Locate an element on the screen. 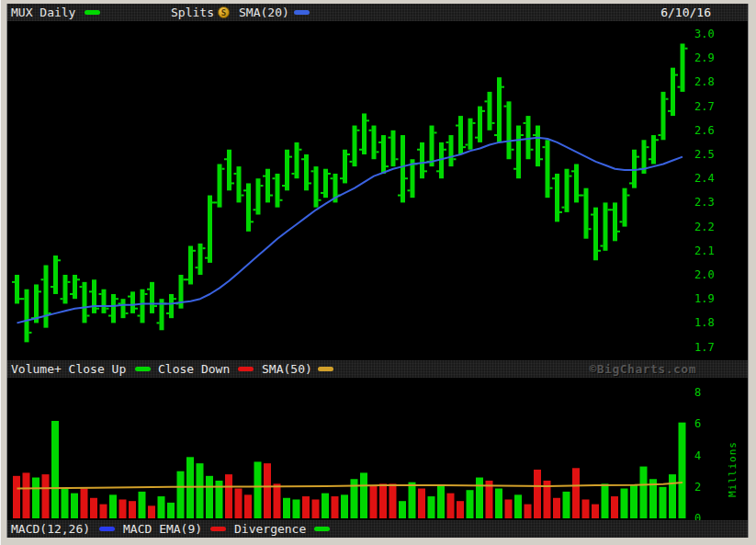  top-legend-bar: MUX Daily Splits S SMA(20) 6/10/16 is located at coordinates (378, 13).